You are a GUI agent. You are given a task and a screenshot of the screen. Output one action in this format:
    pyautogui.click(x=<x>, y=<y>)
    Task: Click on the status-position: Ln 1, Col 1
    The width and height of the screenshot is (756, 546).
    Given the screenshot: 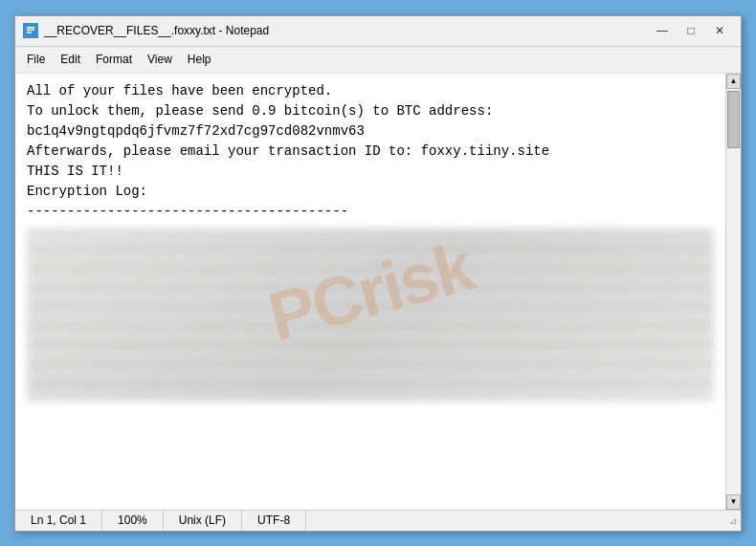 What is the action you would take?
    pyautogui.click(x=59, y=520)
    